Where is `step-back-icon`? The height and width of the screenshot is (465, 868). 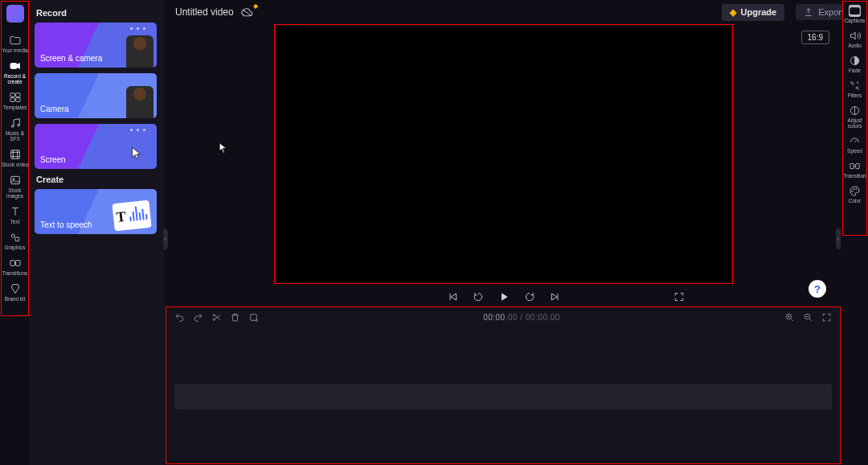 step-back-icon is located at coordinates (478, 297).